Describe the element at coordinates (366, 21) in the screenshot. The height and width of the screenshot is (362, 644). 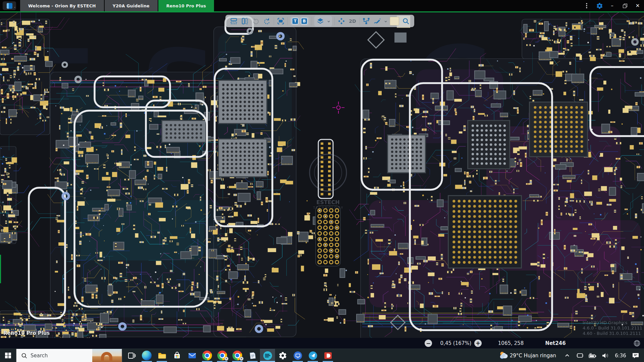
I see `nets-icon` at that location.